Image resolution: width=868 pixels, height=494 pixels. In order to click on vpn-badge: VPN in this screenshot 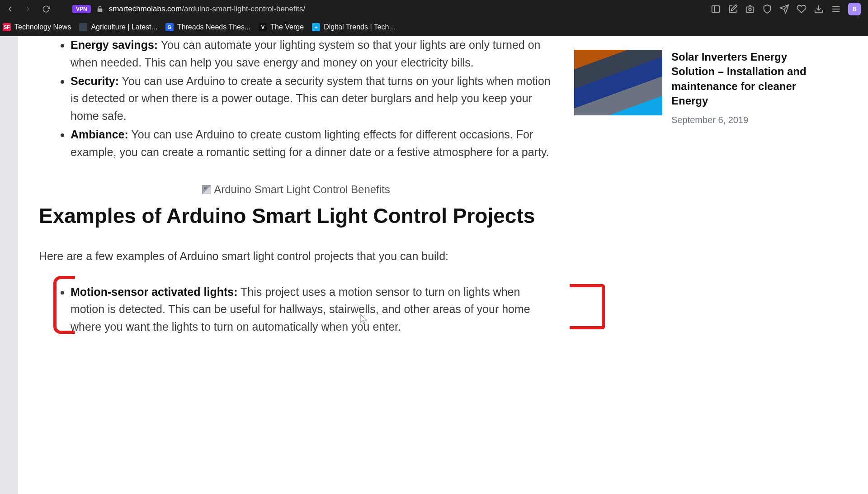, I will do `click(81, 9)`.